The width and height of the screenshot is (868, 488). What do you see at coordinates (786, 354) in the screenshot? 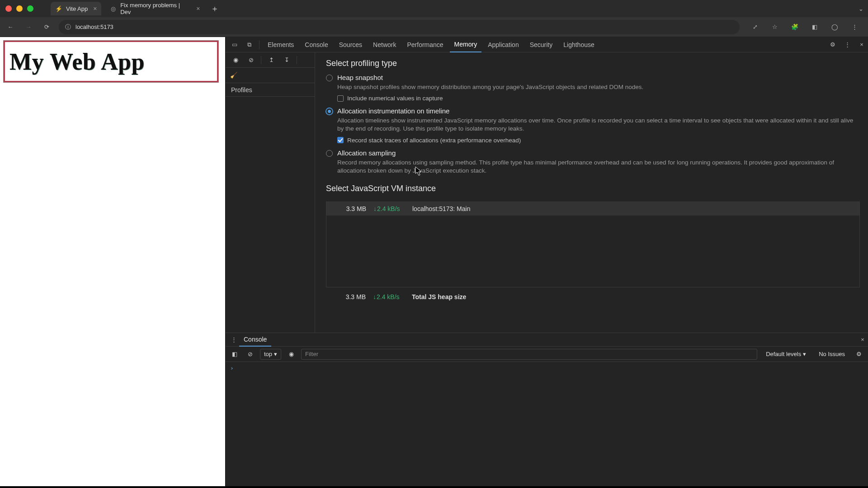
I see `log-levels-selector: Default levels ▾` at bounding box center [786, 354].